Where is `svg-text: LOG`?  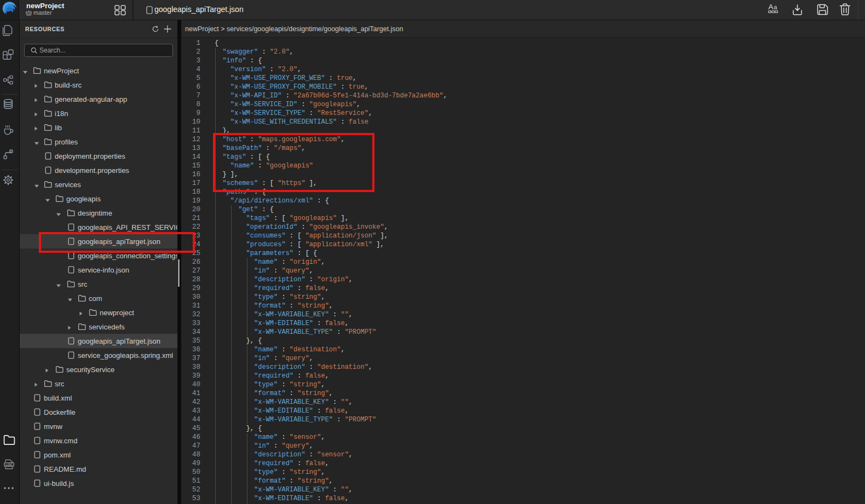
svg-text: LOG is located at coordinates (9, 464).